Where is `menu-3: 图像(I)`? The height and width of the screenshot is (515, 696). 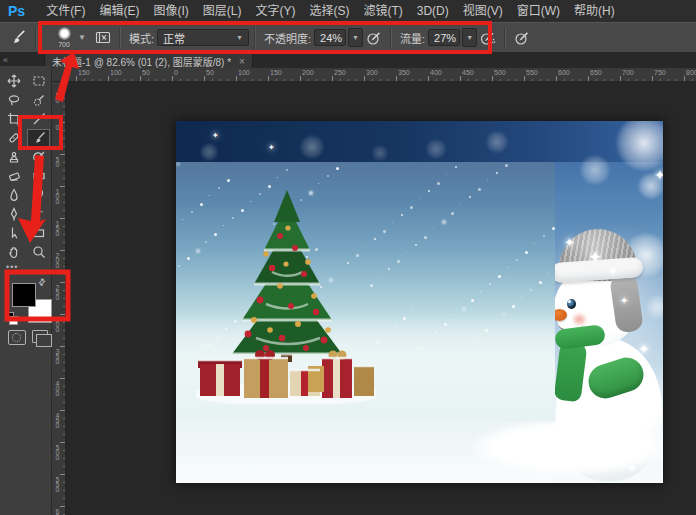
menu-3: 图像(I) is located at coordinates (170, 11).